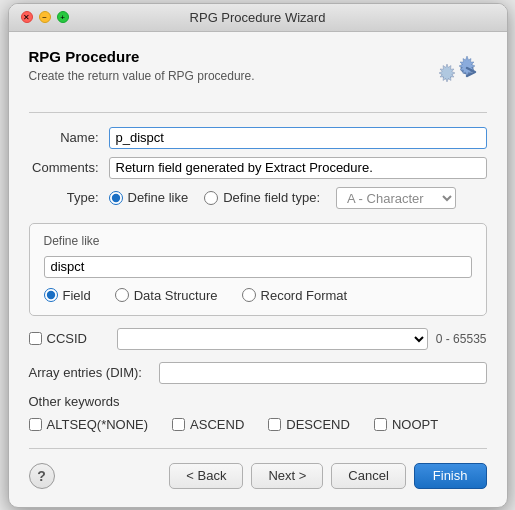 The height and width of the screenshot is (510, 515). I want to click on name-row: Name:, so click(258, 138).